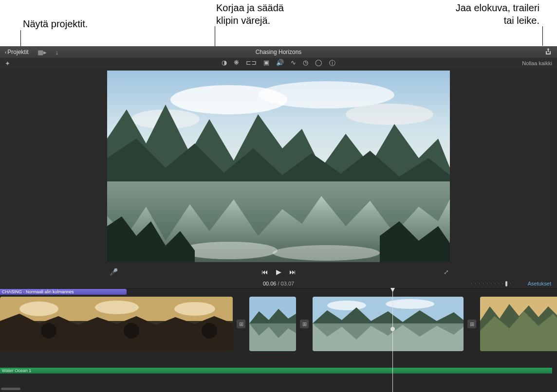 Image resolution: width=557 pixels, height=392 pixels. I want to click on prev-frame-button: ⏮, so click(265, 272).